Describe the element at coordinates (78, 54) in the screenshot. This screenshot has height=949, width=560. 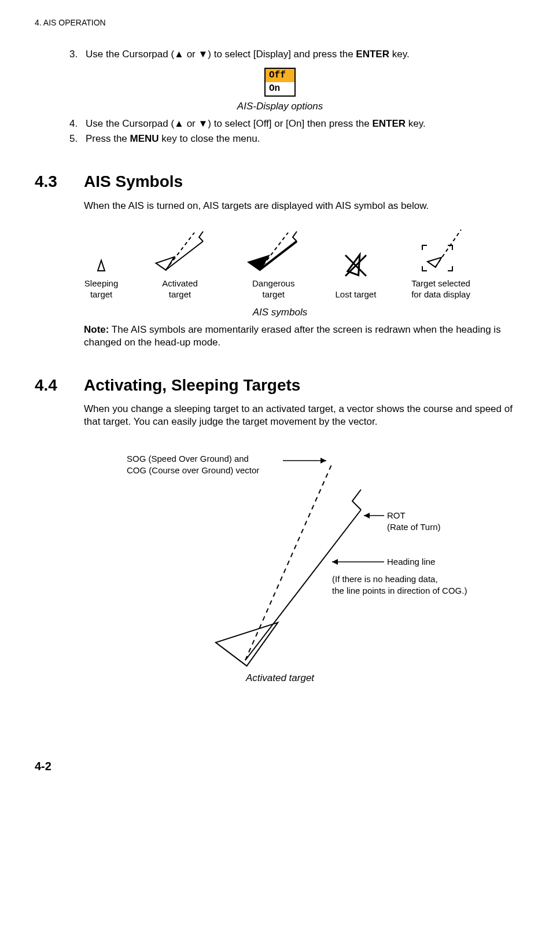
I see `step-3-number: 3.` at that location.